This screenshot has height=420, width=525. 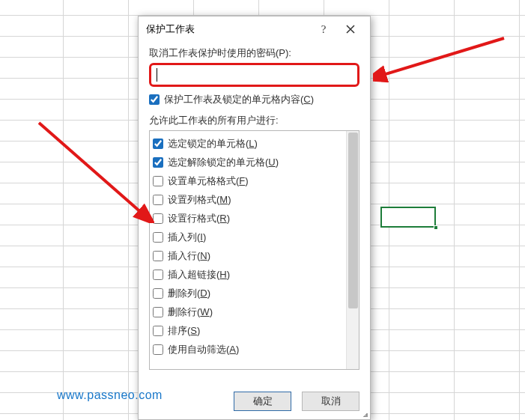 I want to click on permission-label: 删除行(W), so click(x=190, y=312).